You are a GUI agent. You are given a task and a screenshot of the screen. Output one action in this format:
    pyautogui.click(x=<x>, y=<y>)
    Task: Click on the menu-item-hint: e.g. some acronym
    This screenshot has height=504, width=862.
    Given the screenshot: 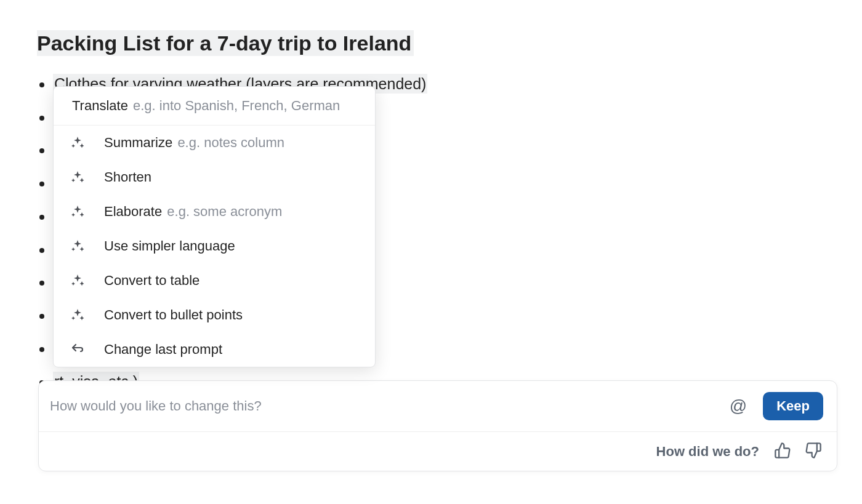 What is the action you would take?
    pyautogui.click(x=224, y=212)
    